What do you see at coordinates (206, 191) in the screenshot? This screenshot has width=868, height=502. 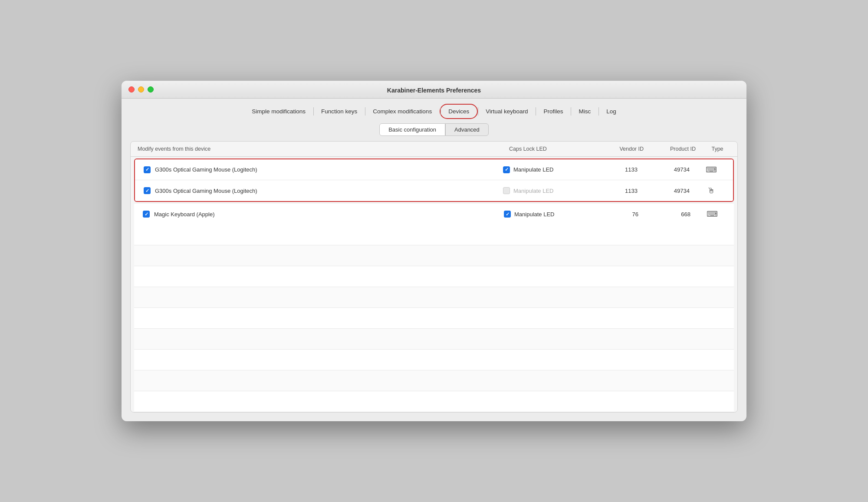 I see `device-name-2: G300s Optical Gaming Mouse (Logitech)` at bounding box center [206, 191].